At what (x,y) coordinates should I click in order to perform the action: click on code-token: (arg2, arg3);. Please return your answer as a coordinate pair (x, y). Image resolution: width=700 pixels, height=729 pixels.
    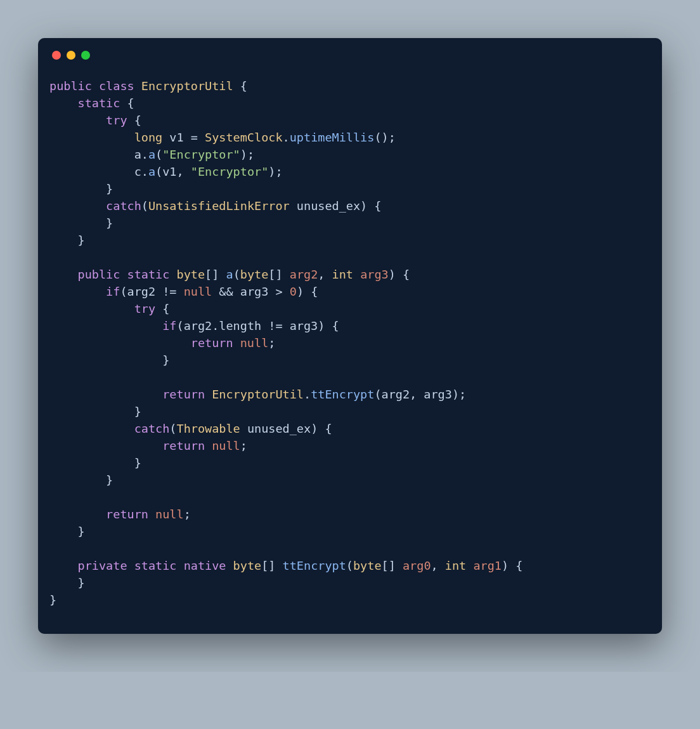
    Looking at the image, I should click on (420, 395).